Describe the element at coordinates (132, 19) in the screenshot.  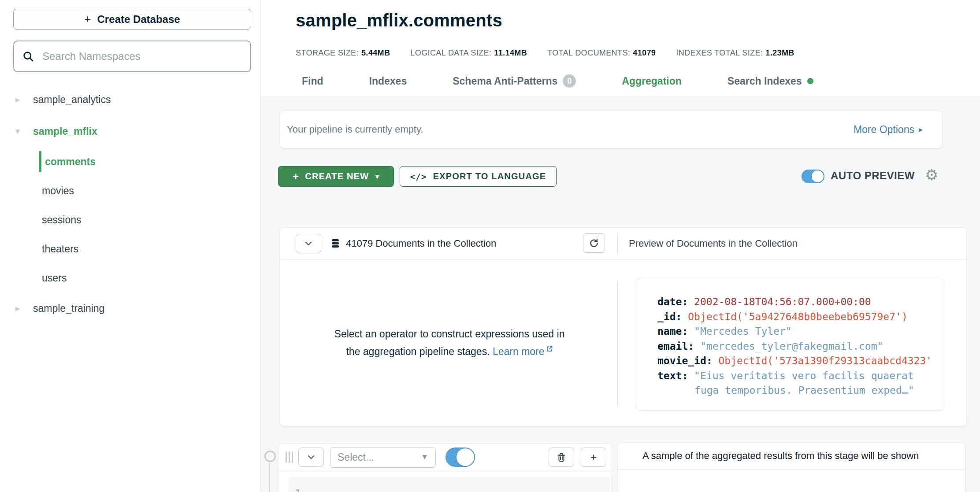
I see `create-database-button: + Create Database` at that location.